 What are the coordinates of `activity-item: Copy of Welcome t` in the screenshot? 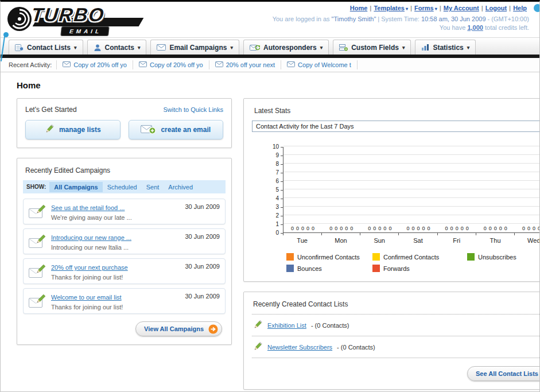 It's located at (319, 65).